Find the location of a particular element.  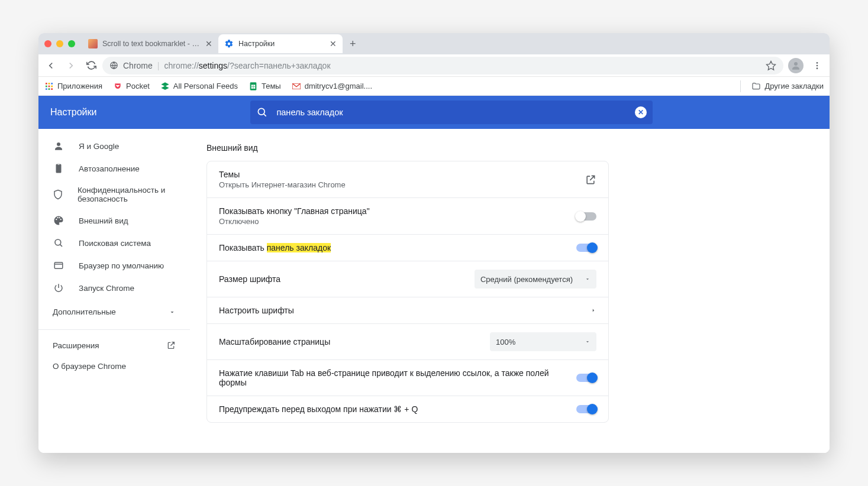

sidebar-item-appearance: Внешний вид is located at coordinates (114, 221).